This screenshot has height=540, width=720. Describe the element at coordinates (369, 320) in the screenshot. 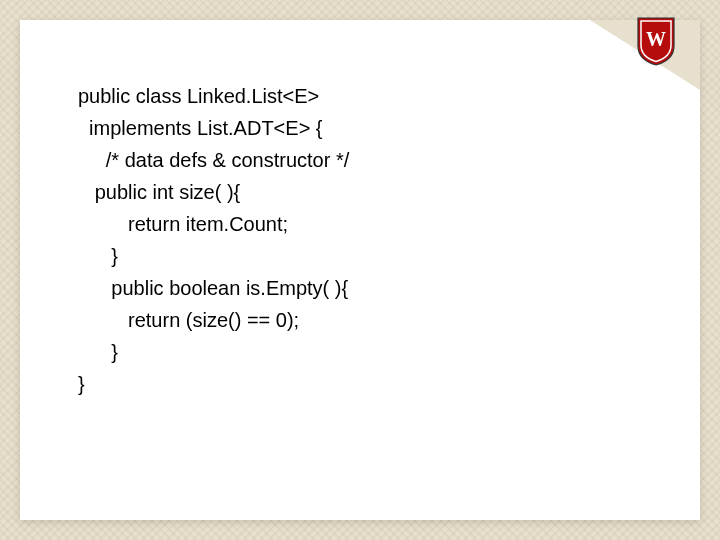

I see `code-line: return (size() == 0);` at that location.